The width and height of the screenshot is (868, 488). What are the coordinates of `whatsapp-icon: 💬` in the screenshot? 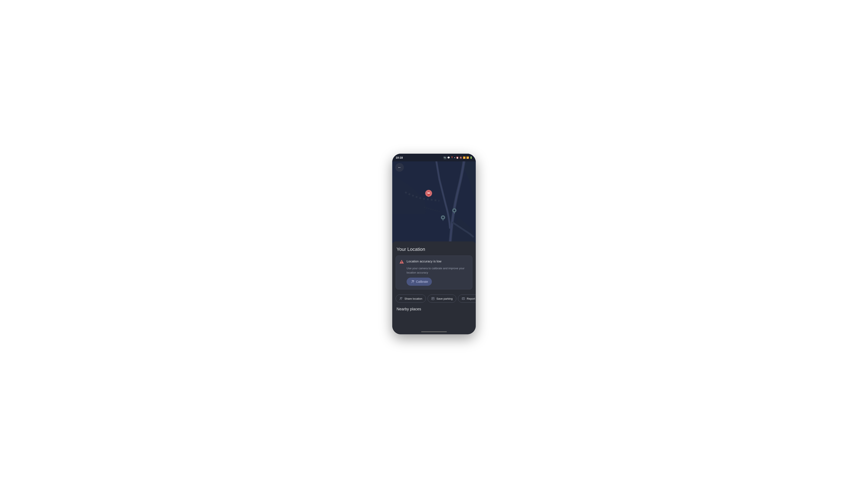 It's located at (448, 158).